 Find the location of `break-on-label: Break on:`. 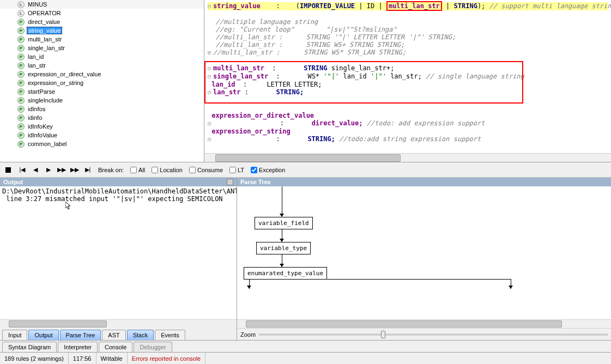

break-on-label: Break on: is located at coordinates (111, 170).